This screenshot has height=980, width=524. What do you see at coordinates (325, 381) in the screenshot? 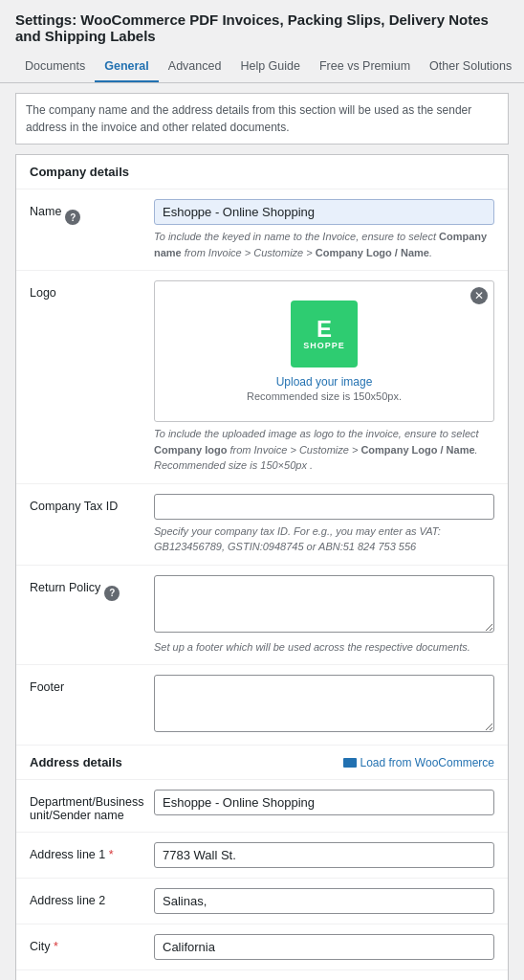
I see `logo-upload-link: Upload your image` at bounding box center [325, 381].